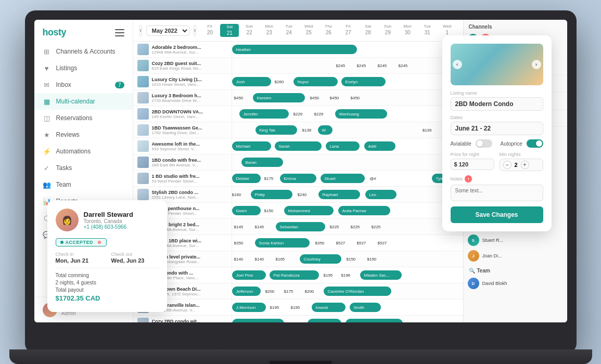 This screenshot has height=364, width=601. Describe the element at coordinates (252, 146) in the screenshot. I see `booking-bar: Michael` at that location.